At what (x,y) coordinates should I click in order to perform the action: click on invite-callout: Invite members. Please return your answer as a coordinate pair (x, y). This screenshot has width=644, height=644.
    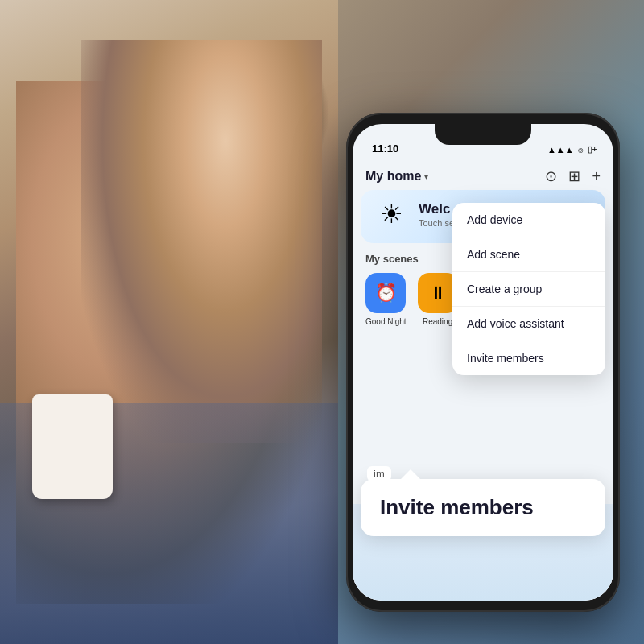
    Looking at the image, I should click on (483, 507).